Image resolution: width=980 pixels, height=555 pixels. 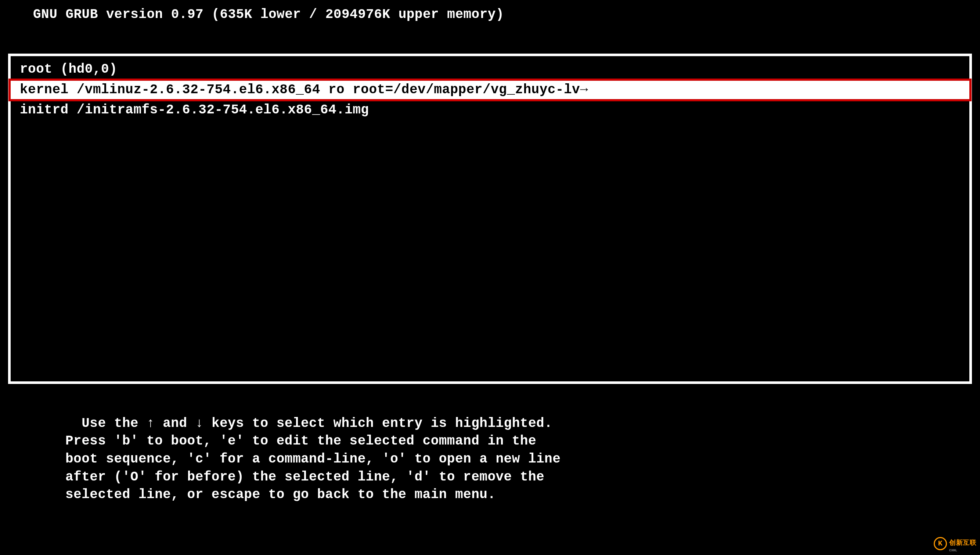 I want to click on grub-header: GNU GRUB version 0.97 (635K lower / 2094…, so click(x=490, y=11).